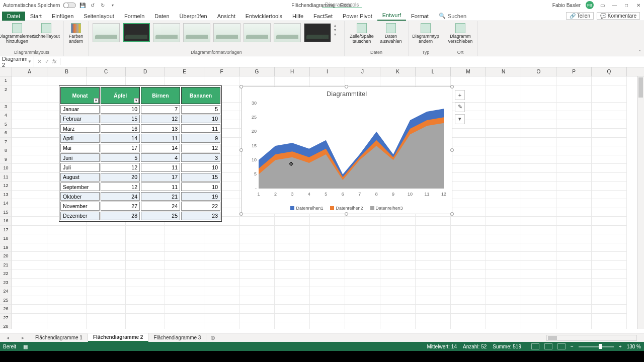 The image size is (644, 362). Describe the element at coordinates (347, 93) in the screenshot. I see `chart-title: Diagrammtitel` at that location.